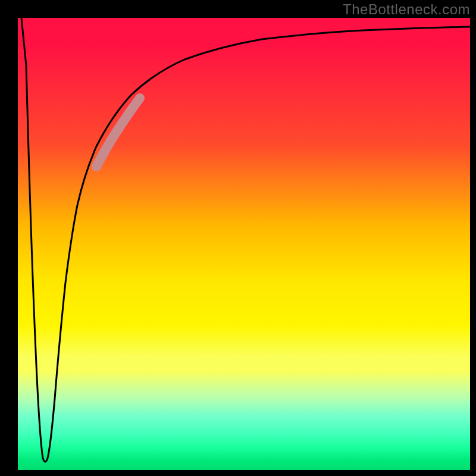 The height and width of the screenshot is (476, 476). I want to click on watermark-text: TheBottleneck.com, so click(406, 10).